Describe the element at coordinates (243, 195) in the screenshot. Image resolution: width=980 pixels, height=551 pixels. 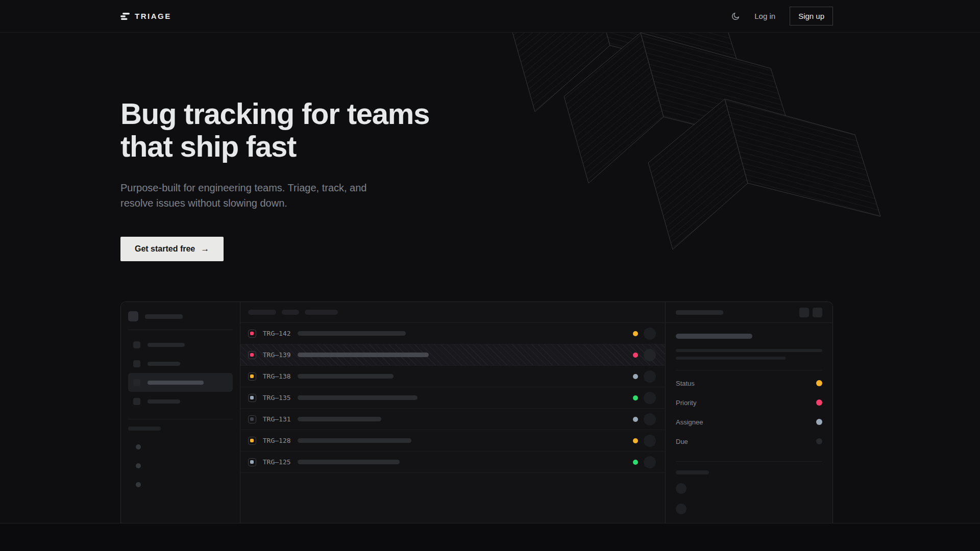
I see `hero-subtitle: Purpose-built for engineering teams. Tri…` at that location.